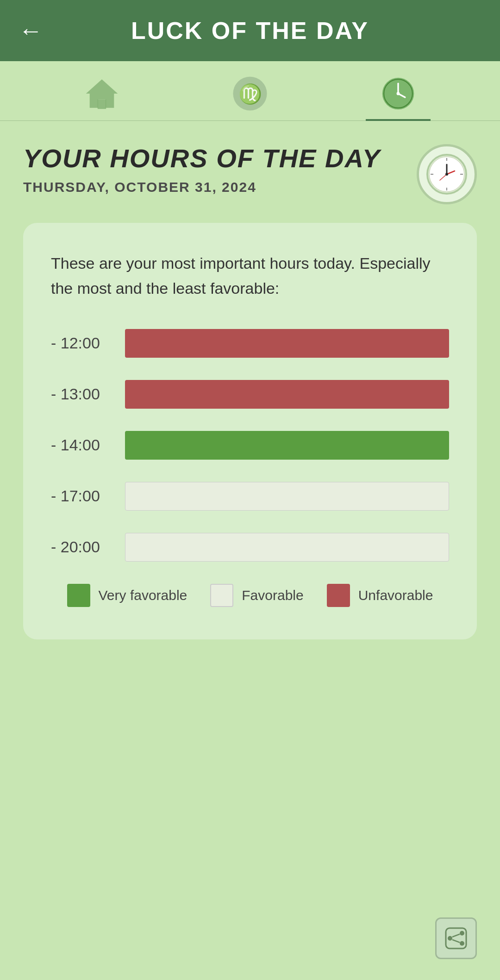 This screenshot has width=500, height=980. What do you see at coordinates (250, 445) in the screenshot?
I see `time-bar-row-14: - 14:00` at bounding box center [250, 445].